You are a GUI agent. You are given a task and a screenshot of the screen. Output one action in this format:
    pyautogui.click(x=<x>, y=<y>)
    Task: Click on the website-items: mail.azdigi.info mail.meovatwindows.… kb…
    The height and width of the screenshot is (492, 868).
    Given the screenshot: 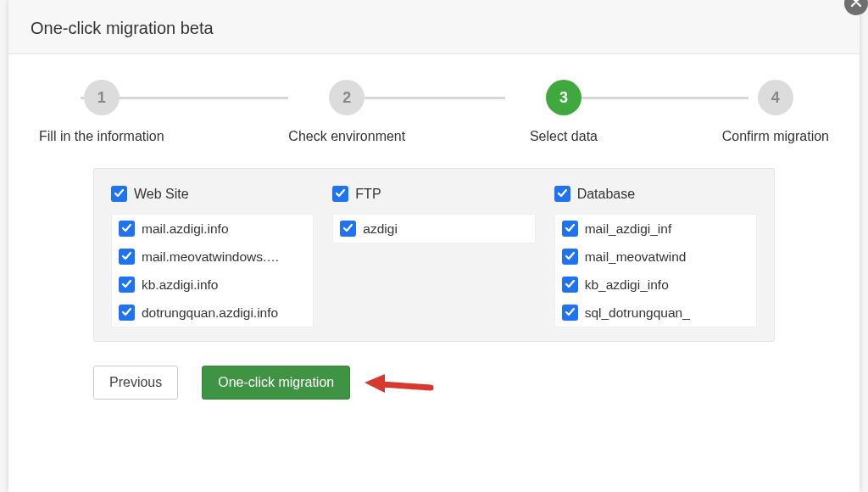 What is the action you would take?
    pyautogui.click(x=212, y=271)
    